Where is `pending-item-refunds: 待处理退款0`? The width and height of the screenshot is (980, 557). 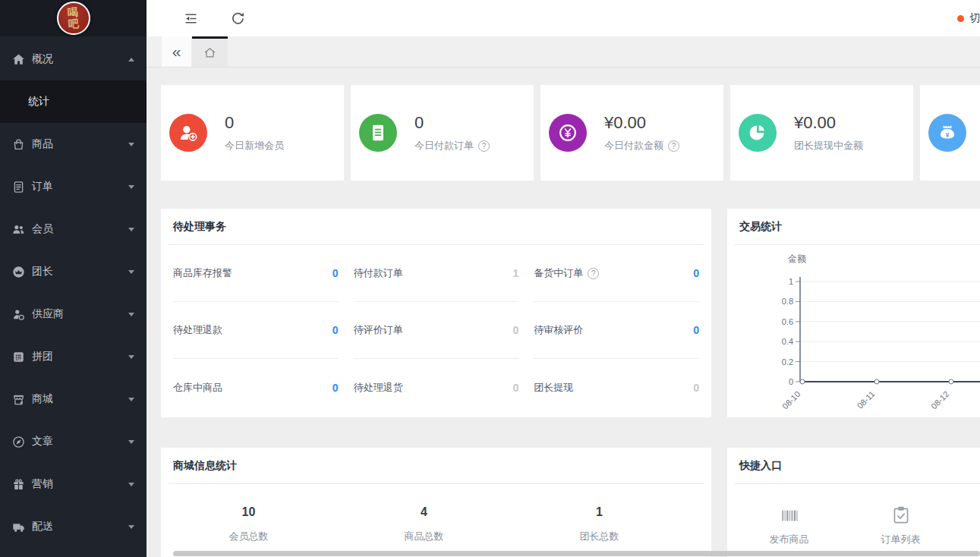 pending-item-refunds: 待处理退款0 is located at coordinates (256, 331).